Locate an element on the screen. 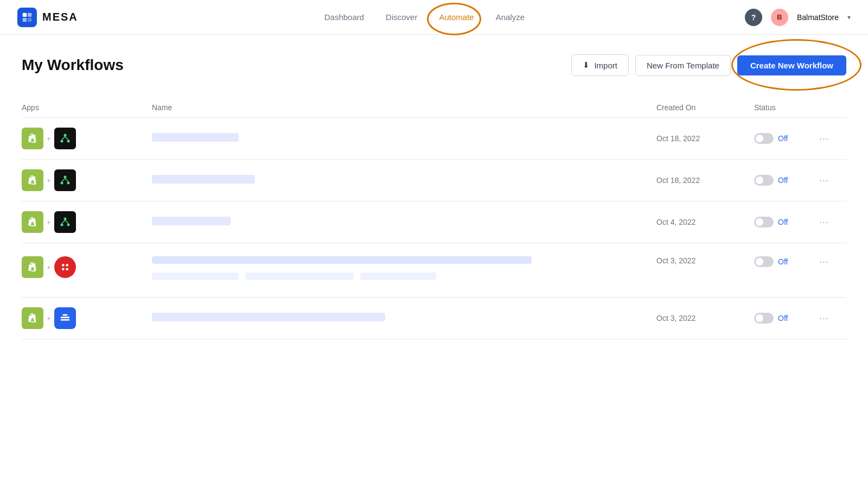  logo-icon is located at coordinates (27, 17).